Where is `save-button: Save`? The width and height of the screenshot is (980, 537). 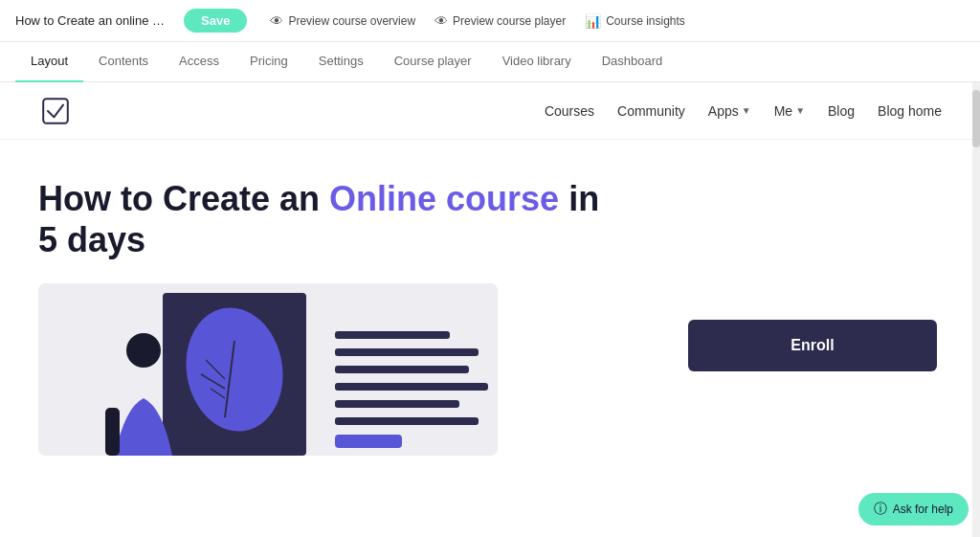
save-button: Save is located at coordinates (215, 21).